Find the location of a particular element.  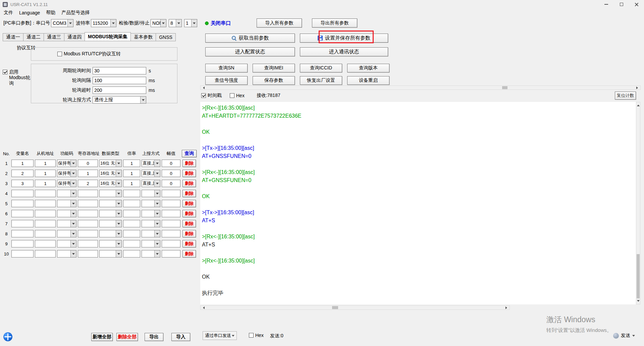

small-action-button: 恢复出厂设置 is located at coordinates (321, 80).